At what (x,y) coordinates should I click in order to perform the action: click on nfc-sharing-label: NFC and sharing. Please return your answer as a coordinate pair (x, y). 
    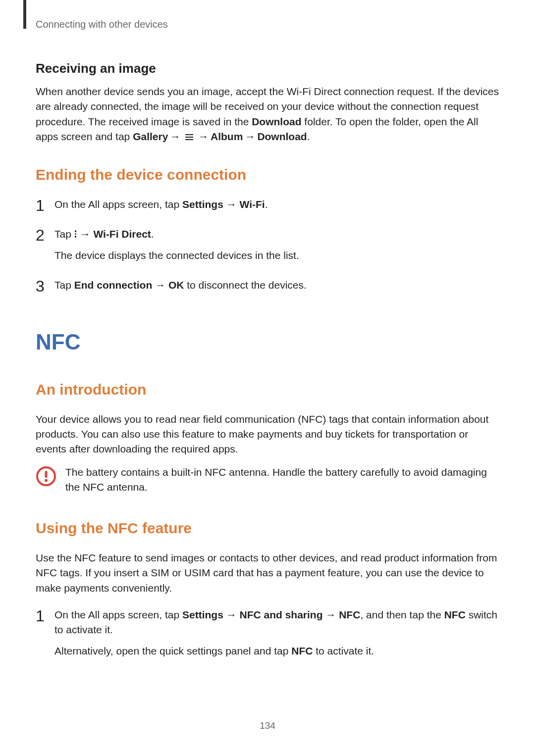
    Looking at the image, I should click on (281, 615).